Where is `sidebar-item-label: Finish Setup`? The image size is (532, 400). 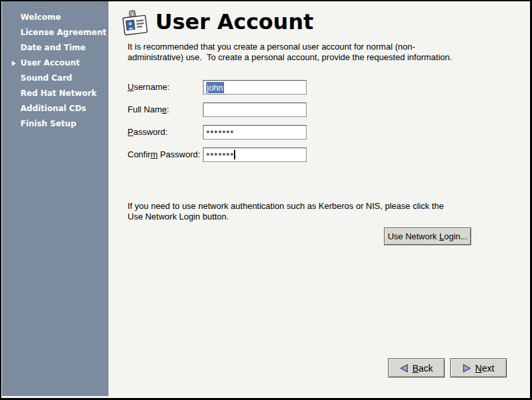
sidebar-item-label: Finish Setup is located at coordinates (48, 124).